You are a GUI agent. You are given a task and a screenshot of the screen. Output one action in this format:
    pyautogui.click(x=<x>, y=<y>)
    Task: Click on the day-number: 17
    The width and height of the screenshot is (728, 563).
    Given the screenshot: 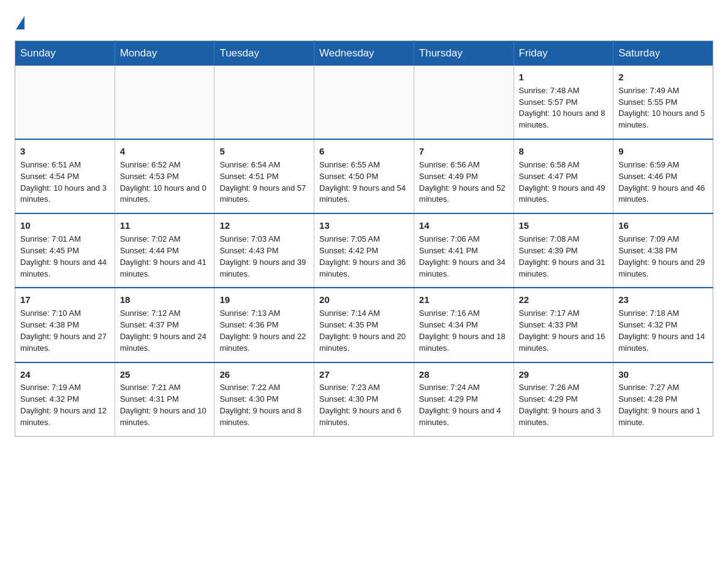 What is the action you would take?
    pyautogui.click(x=65, y=300)
    